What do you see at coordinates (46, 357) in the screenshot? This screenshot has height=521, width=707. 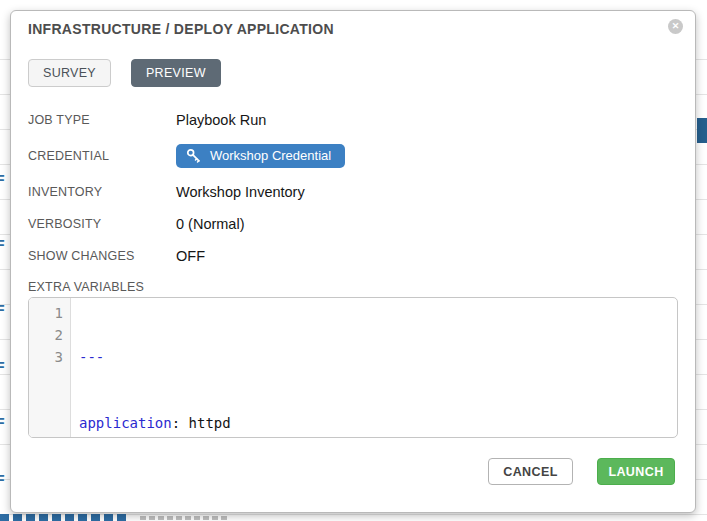 I see `line-number: 3` at bounding box center [46, 357].